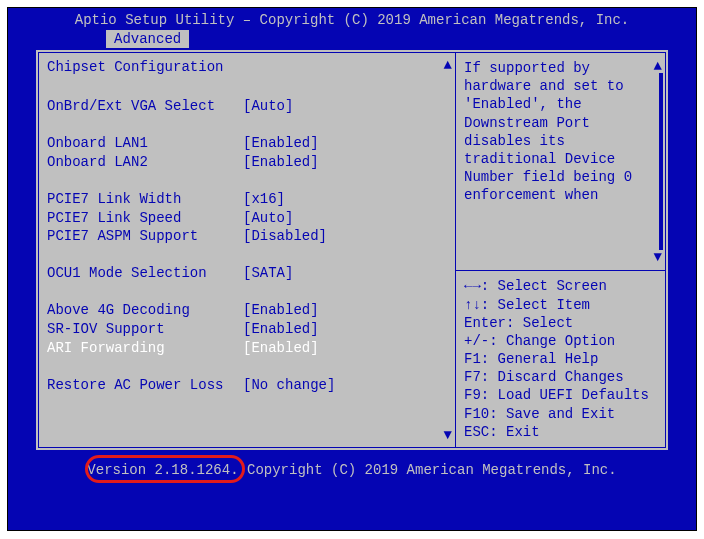 The width and height of the screenshot is (704, 539). I want to click on help-panel: ▲ If supported by hardware and set to 'E…, so click(561, 161).